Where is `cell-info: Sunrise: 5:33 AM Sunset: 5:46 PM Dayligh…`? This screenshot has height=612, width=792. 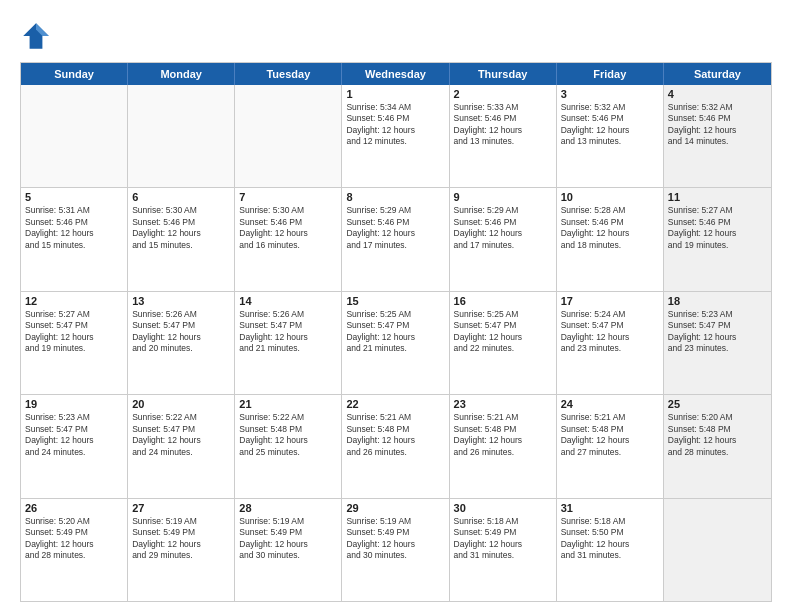
cell-info: Sunrise: 5:33 AM Sunset: 5:46 PM Dayligh… is located at coordinates (503, 125).